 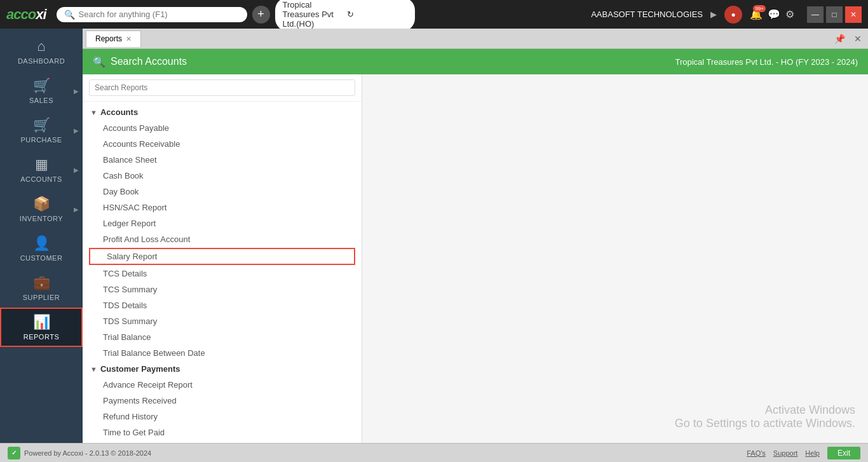 What do you see at coordinates (42, 204) in the screenshot?
I see `inventory-icon: 📦` at bounding box center [42, 204].